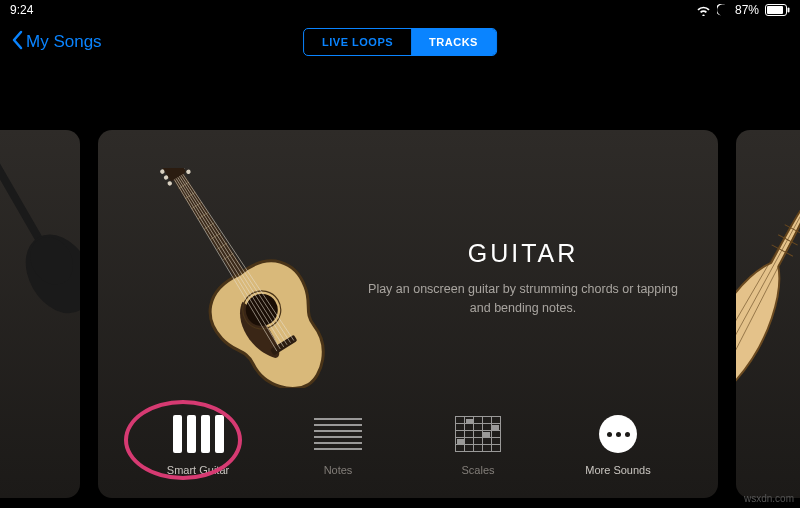  Describe the element at coordinates (743, 10) in the screenshot. I see `status-right: 87%` at that location.